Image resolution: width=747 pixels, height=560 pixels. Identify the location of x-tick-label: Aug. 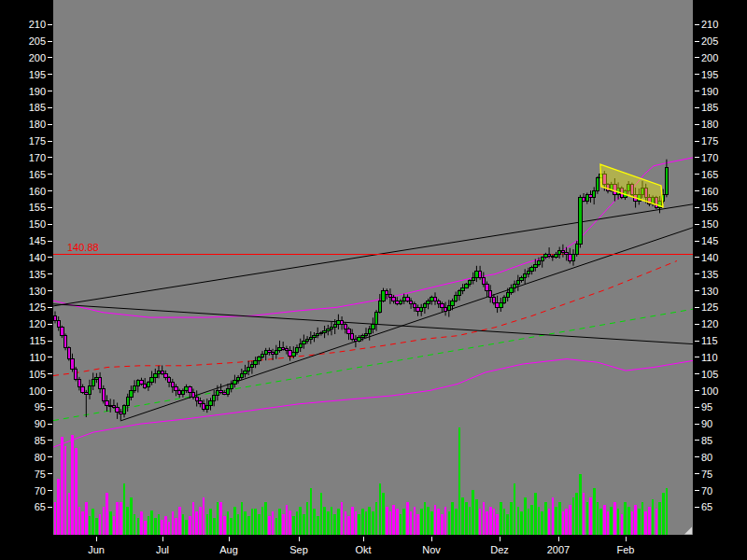
(229, 550).